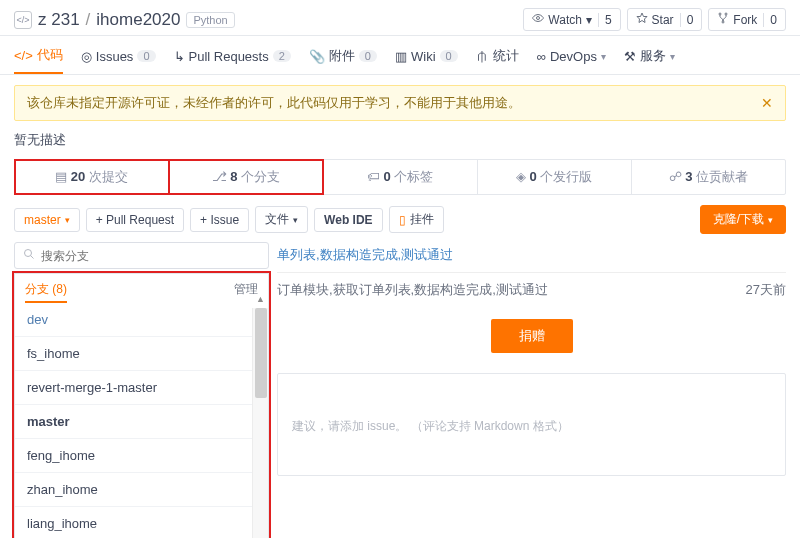 This screenshot has width=800, height=538. I want to click on branch-item: liang_ihome, so click(134, 522).